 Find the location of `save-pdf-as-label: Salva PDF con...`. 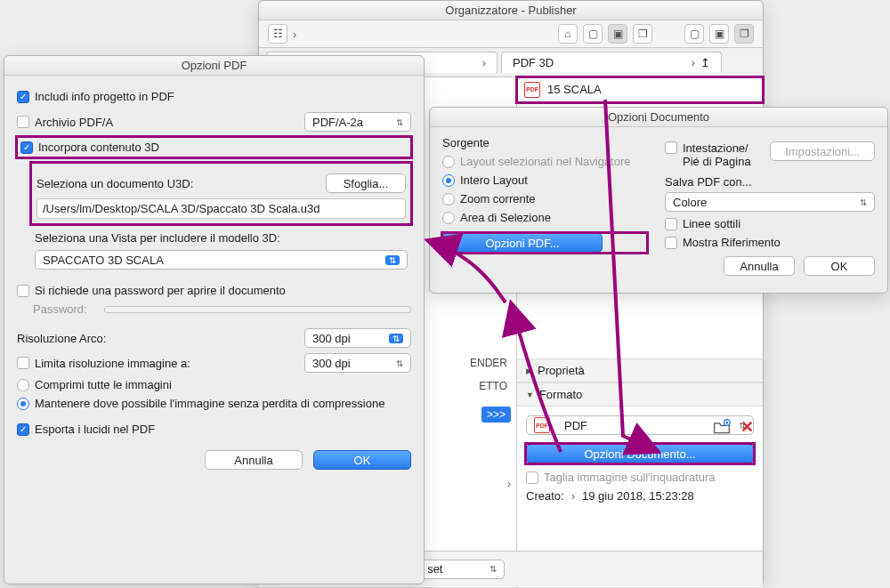

save-pdf-as-label: Salva PDF con... is located at coordinates (770, 181).